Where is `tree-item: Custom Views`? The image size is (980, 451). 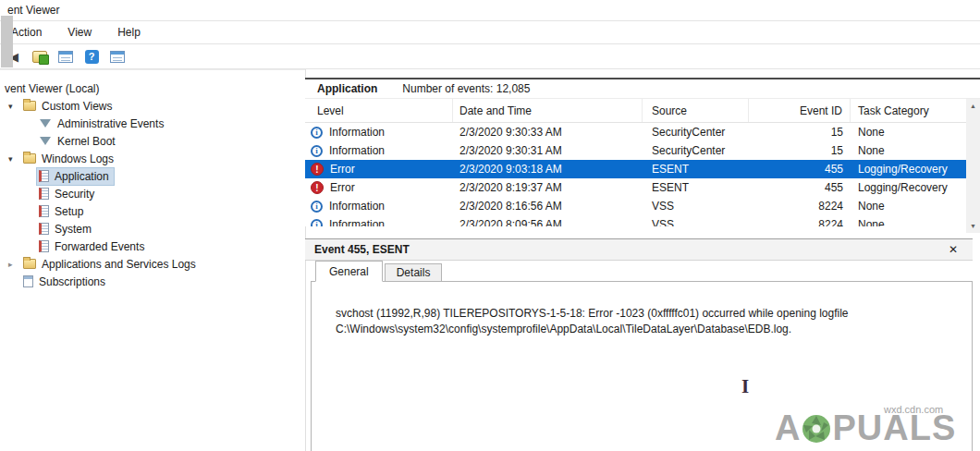 tree-item: Custom Views is located at coordinates (153, 105).